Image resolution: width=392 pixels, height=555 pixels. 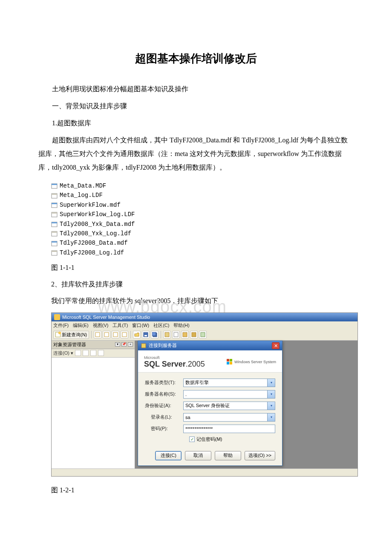 I want to click on ssms-app-icon, so click(x=57, y=317).